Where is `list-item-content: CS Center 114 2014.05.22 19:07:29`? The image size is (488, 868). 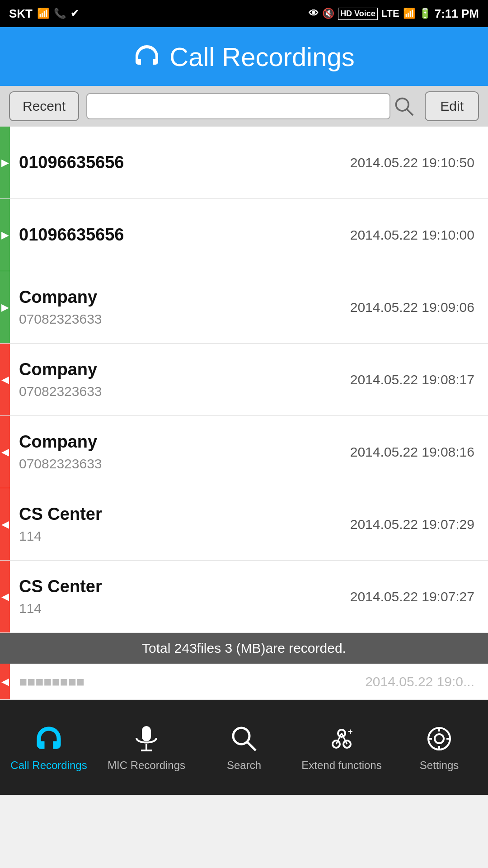 list-item-content: CS Center 114 2014.05.22 19:07:29 is located at coordinates (249, 524).